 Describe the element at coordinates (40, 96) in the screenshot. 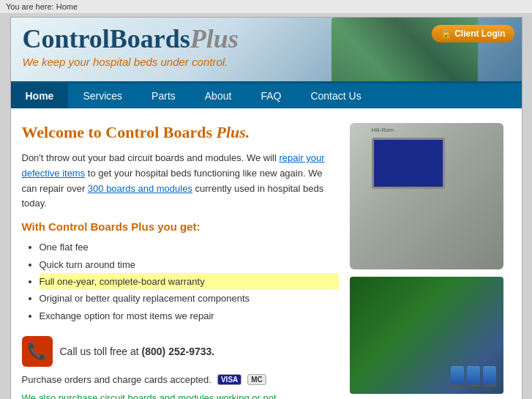

I see `nav-home: Home` at that location.